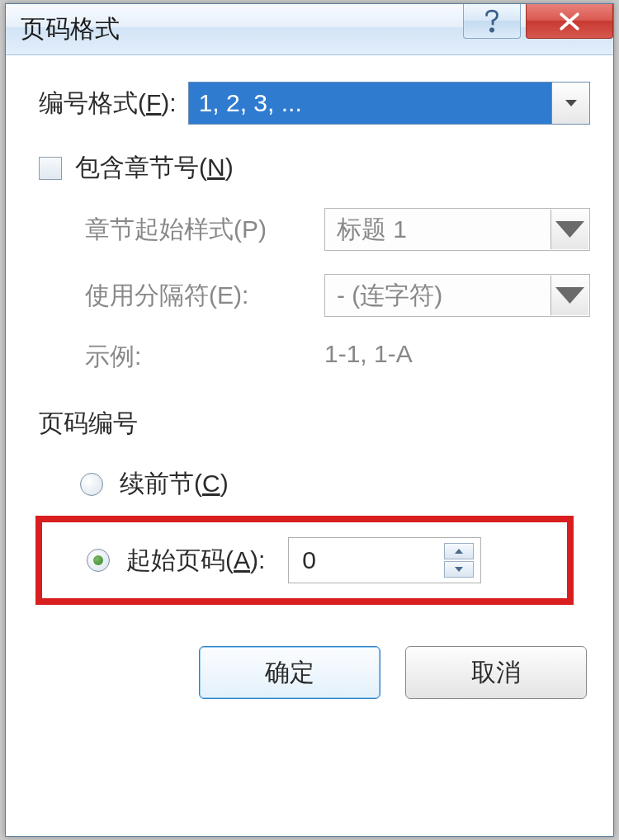 This screenshot has width=619, height=840. What do you see at coordinates (98, 560) in the screenshot?
I see `start-at-radio` at bounding box center [98, 560].